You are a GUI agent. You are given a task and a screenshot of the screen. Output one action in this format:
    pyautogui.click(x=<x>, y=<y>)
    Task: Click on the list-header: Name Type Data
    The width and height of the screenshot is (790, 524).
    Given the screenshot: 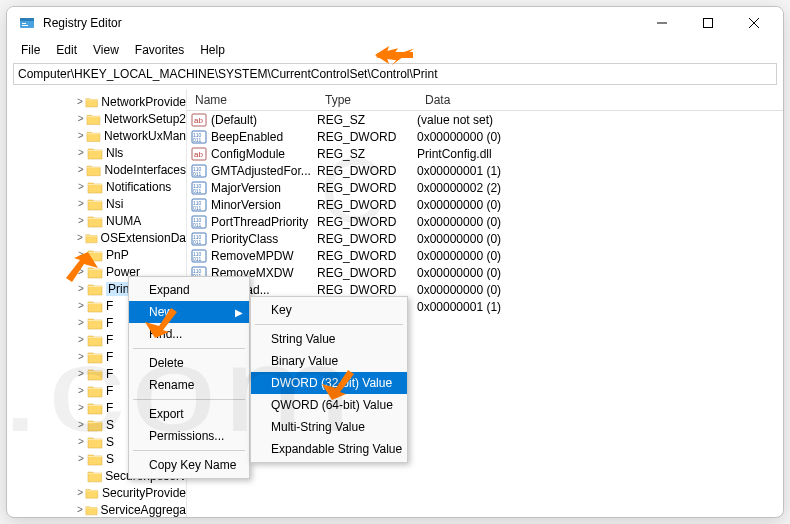 What is the action you would take?
    pyautogui.click(x=485, y=100)
    